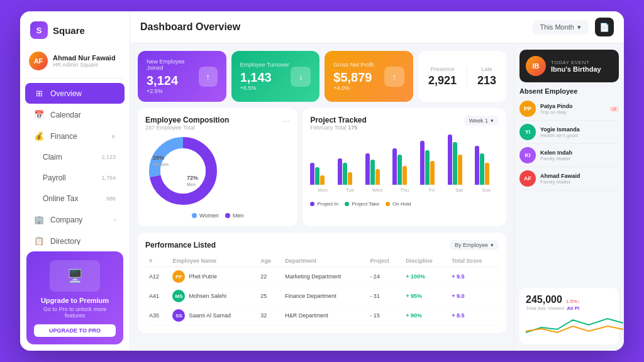 Image resolution: width=644 pixels, height=362 pixels. What do you see at coordinates (69, 30) in the screenshot?
I see `app-name: Square` at bounding box center [69, 30].